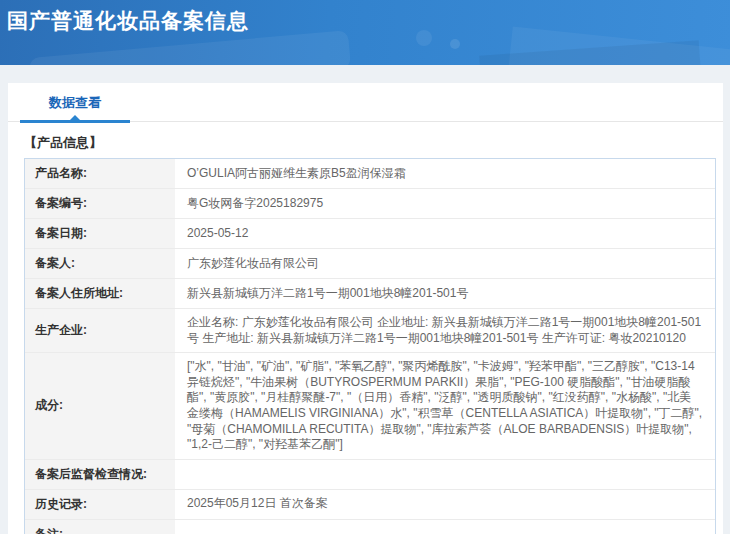 The height and width of the screenshot is (534, 730). What do you see at coordinates (370, 527) in the screenshot?
I see `table-row-remarks: 备注:` at bounding box center [370, 527].